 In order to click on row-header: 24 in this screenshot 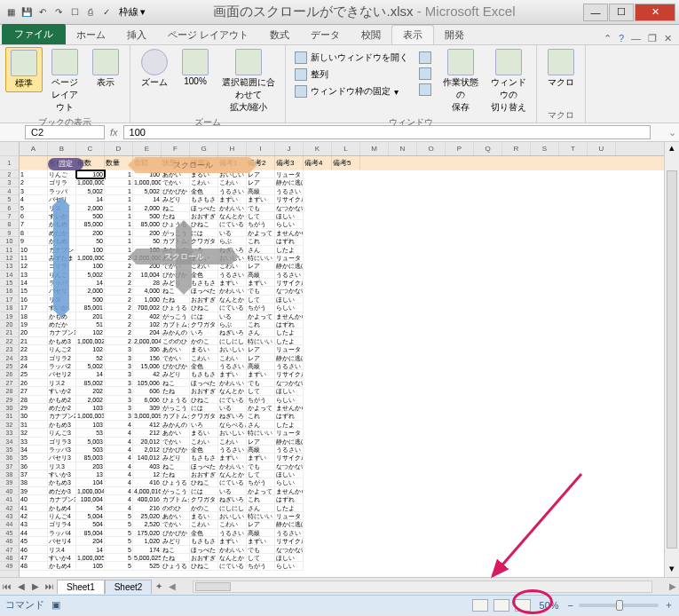, I will do `click(9, 359)`.